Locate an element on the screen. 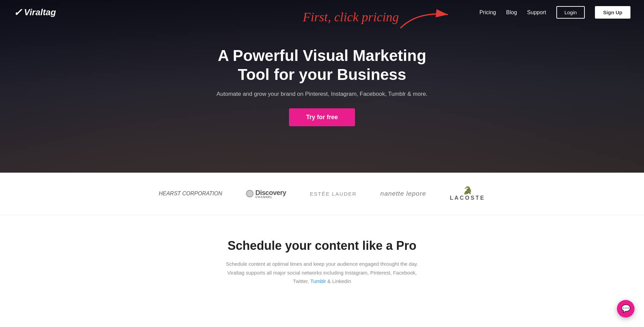  signup-button: Sign Up is located at coordinates (613, 12).